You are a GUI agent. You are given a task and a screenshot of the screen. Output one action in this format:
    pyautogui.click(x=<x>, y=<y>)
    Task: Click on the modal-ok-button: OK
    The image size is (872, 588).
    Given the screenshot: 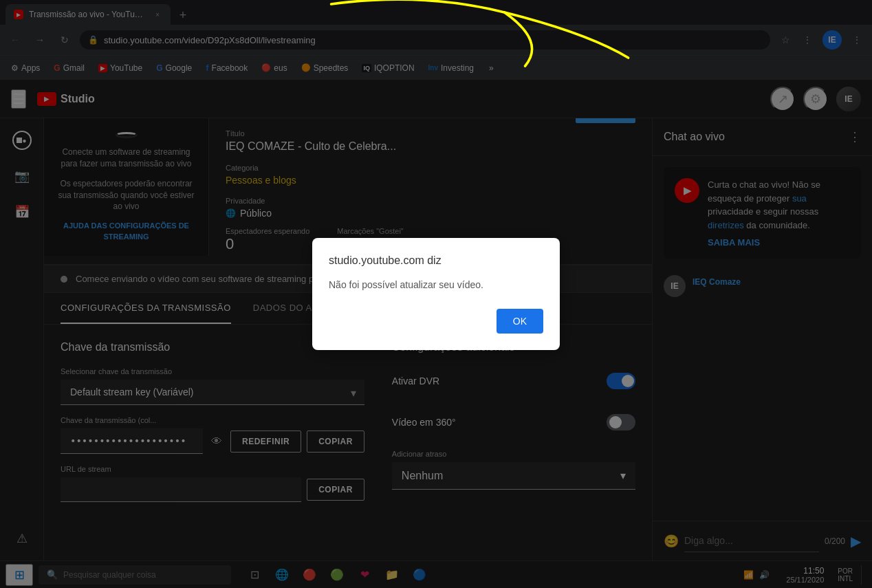 What is the action you would take?
    pyautogui.click(x=520, y=321)
    